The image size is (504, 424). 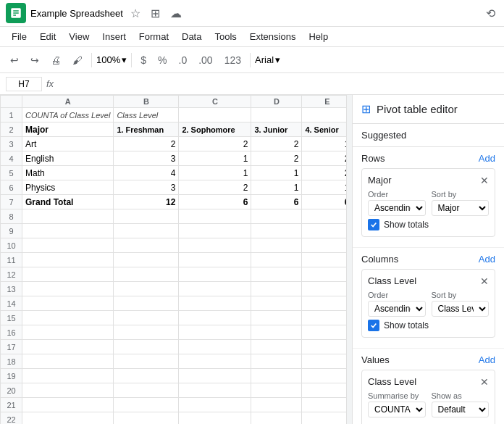 I want to click on cell-d3: 2, so click(x=277, y=144).